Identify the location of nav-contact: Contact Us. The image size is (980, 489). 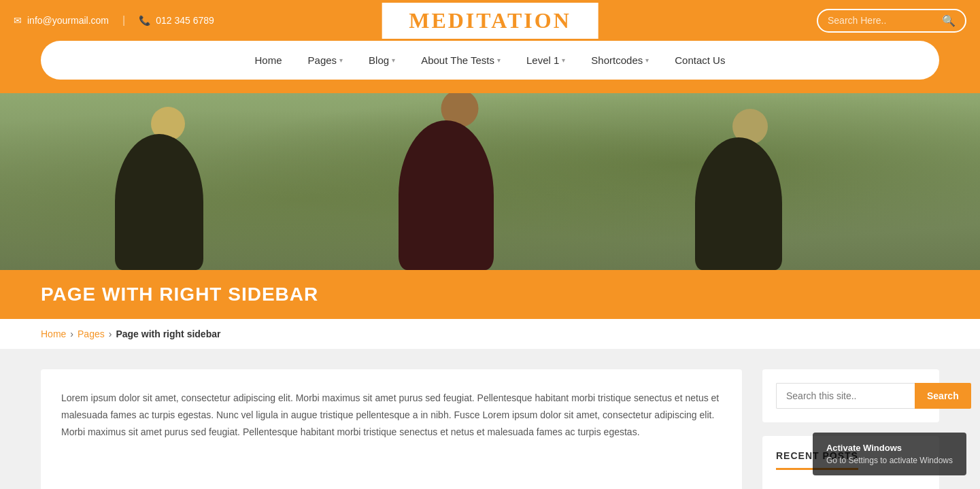
(700, 60).